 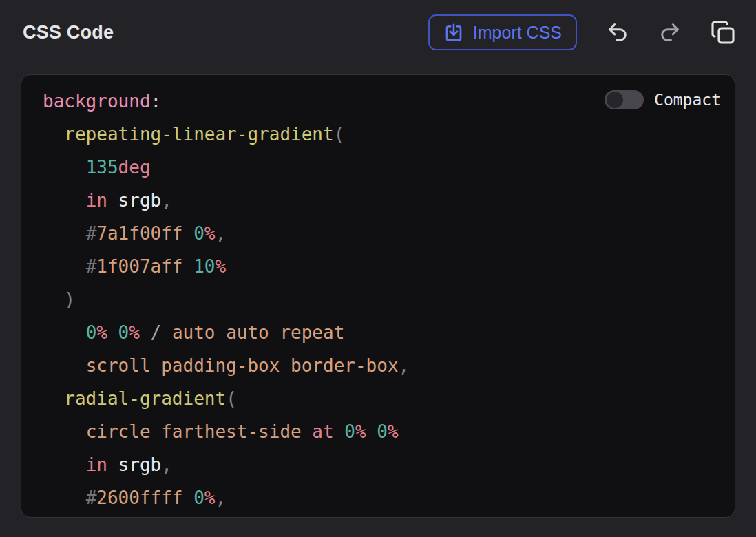 I want to click on import-icon, so click(x=454, y=32).